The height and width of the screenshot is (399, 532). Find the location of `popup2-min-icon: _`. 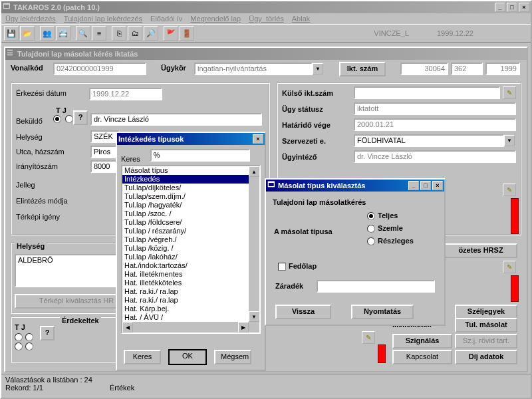

popup2-min-icon: _ is located at coordinates (414, 186).